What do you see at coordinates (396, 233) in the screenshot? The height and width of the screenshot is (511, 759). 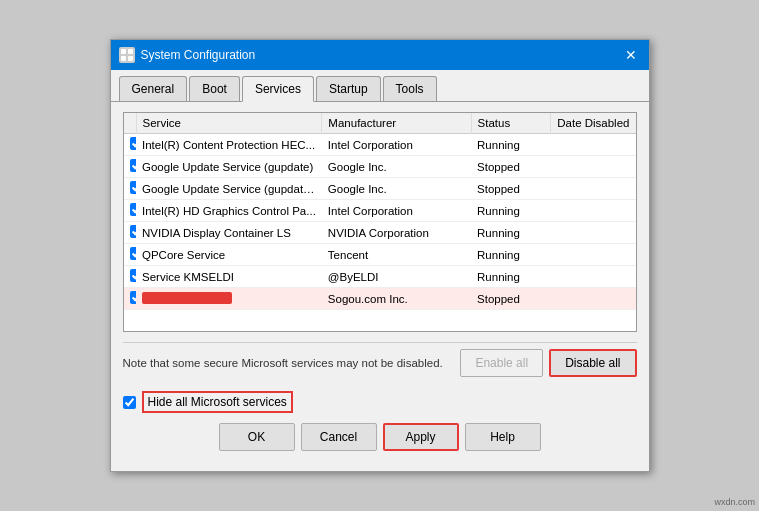 I see `service-manufacturer-4: NVIDIA Corporation` at bounding box center [396, 233].